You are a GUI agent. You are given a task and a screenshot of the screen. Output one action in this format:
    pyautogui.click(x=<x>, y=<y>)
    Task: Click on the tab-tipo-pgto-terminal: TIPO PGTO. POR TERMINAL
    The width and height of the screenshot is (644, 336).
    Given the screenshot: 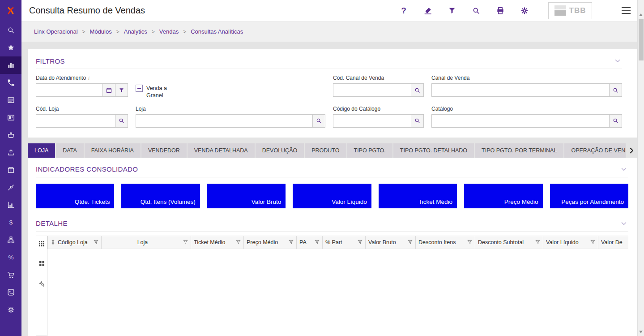 What is the action you would take?
    pyautogui.click(x=519, y=151)
    